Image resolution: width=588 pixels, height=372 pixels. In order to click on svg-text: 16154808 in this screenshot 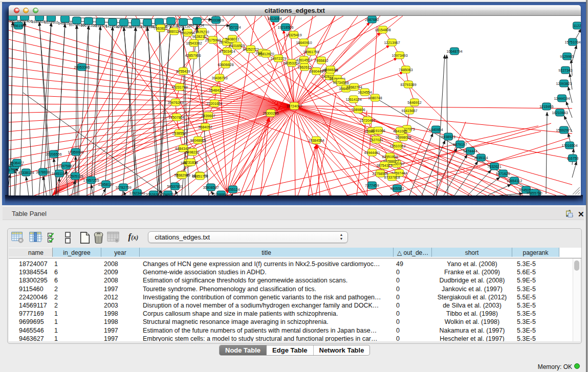, I will do `click(383, 30)`.